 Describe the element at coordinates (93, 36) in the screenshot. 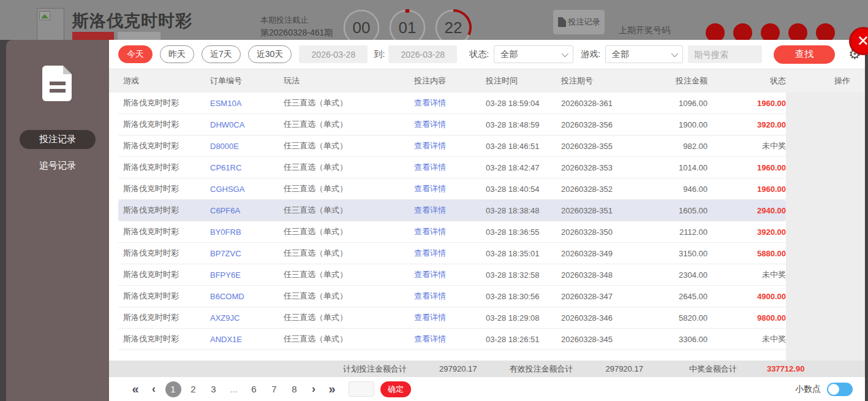

I see `dimmed-tab-red` at that location.